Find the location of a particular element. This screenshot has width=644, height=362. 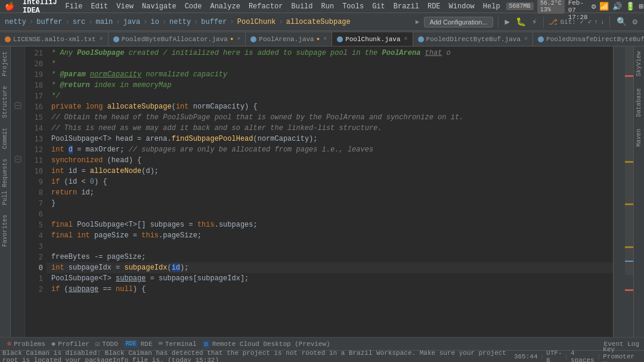

tab-pooled-direct-bytebuf: PooledDirectByteBuf.java × is located at coordinates (473, 39).